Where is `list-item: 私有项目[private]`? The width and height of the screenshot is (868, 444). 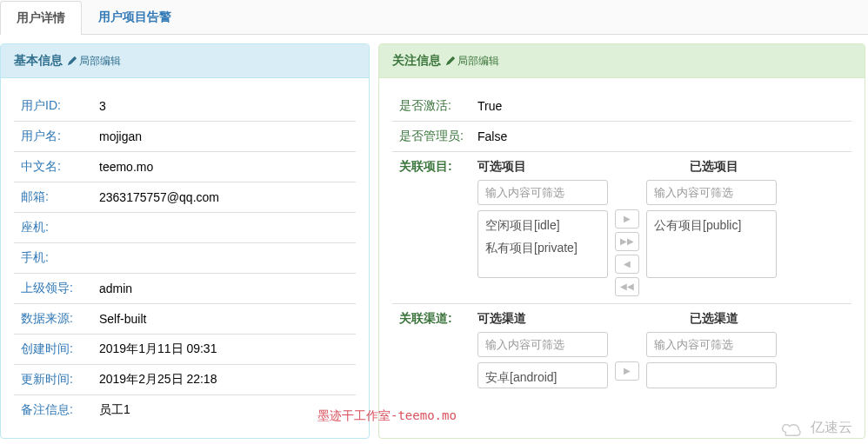 list-item: 私有项目[private] is located at coordinates (543, 249).